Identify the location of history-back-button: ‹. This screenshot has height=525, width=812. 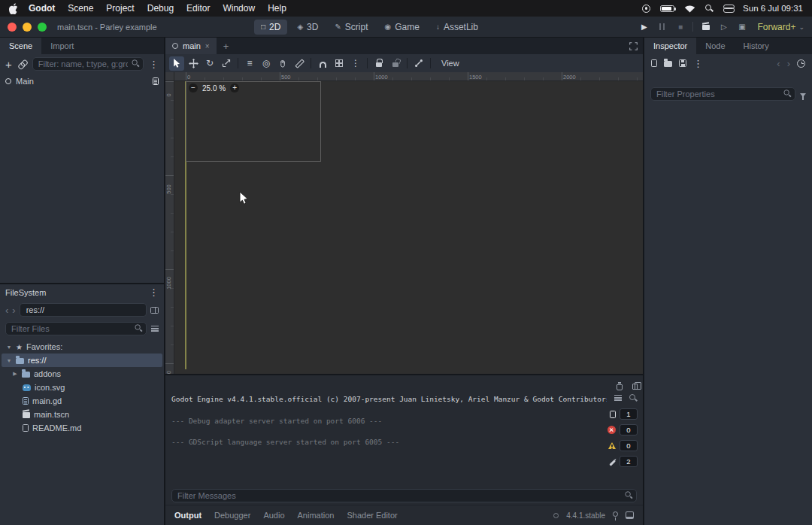
(778, 63).